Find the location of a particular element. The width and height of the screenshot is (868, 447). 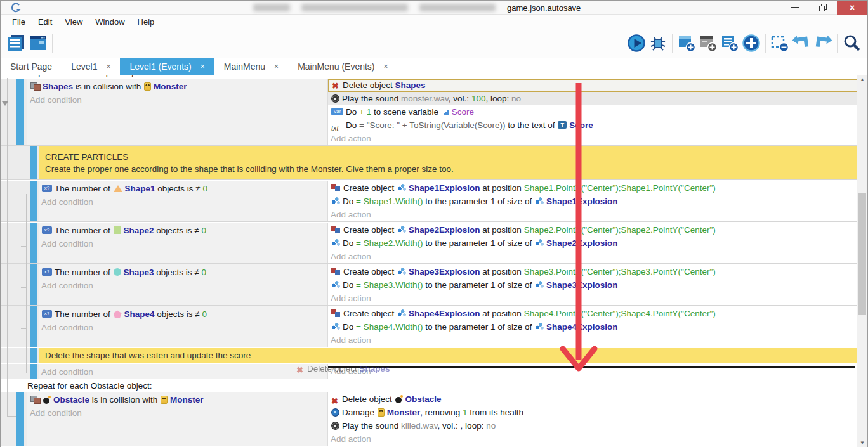

comment-block: CREATE PARTICLESCreate the proper one ac… is located at coordinates (430, 164).